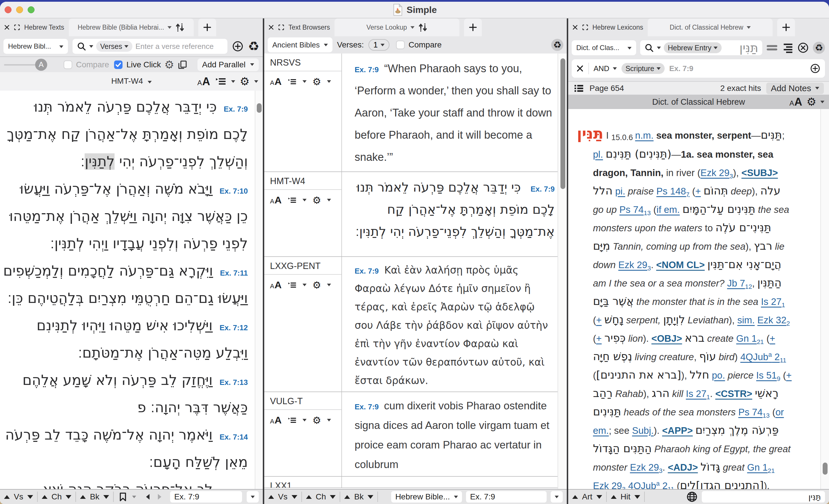 Image resolution: width=829 pixels, height=504 pixels. Describe the element at coordinates (763, 497) in the screenshot. I see `entry-field: תַּנִּין` at that location.